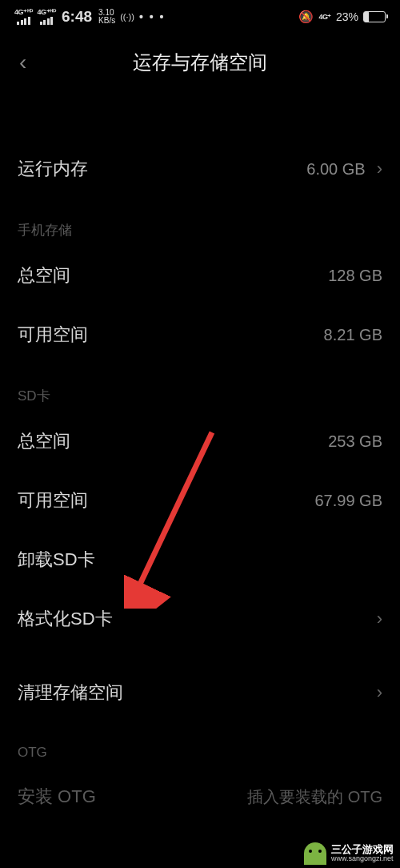 This screenshot has height=868, width=400. Describe the element at coordinates (90, 17) in the screenshot. I see `status-left: 4G⁺ᴴᴰ 4G⁺ᴴᴰ 6:48 3.10 KB/s ((·)) • • •` at that location.